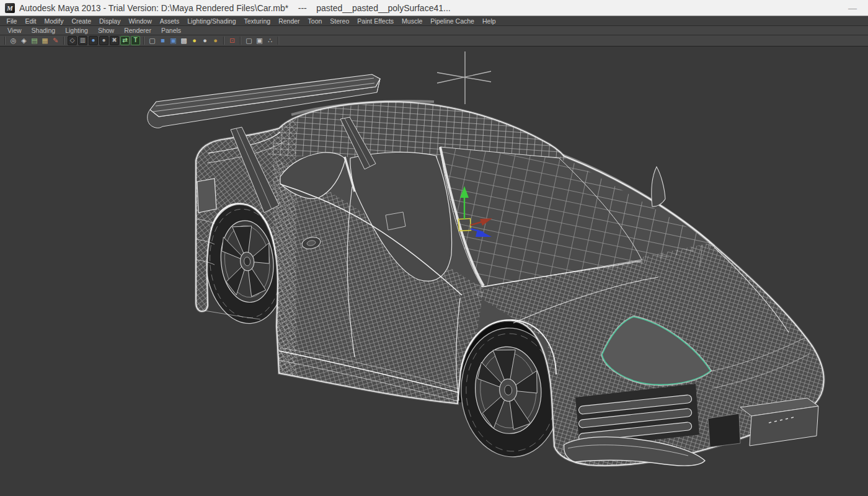 This screenshot has width=868, height=496. What do you see at coordinates (412, 21) in the screenshot?
I see `menu-muscle: Muscle` at bounding box center [412, 21].